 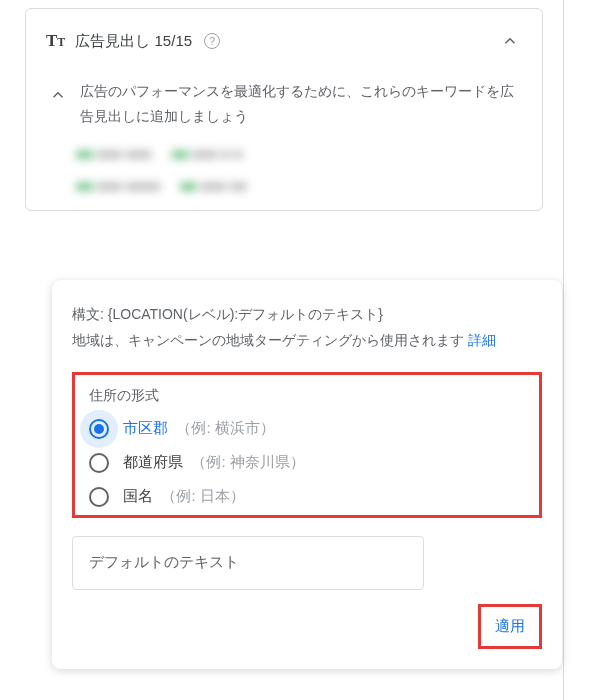 What do you see at coordinates (307, 396) in the screenshot?
I see `address-format-label: 住所の形式` at bounding box center [307, 396].